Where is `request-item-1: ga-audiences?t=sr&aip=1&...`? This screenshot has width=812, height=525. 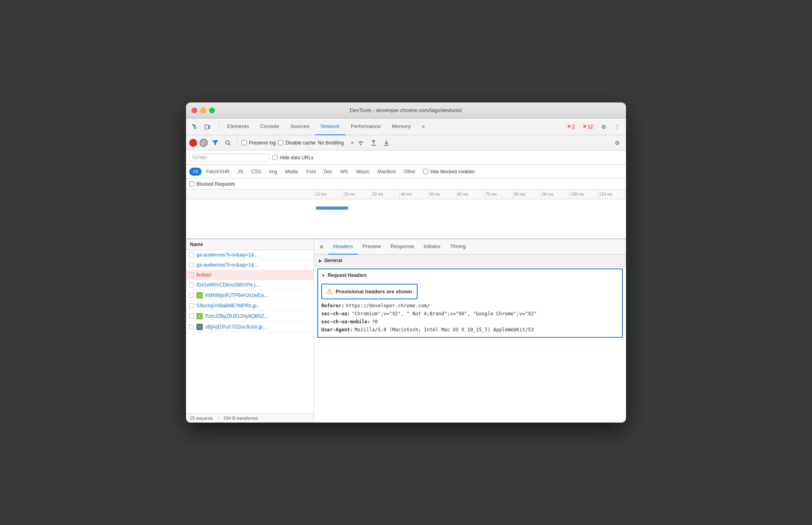 request-item-1: ga-audiences?t=sr&aip=1&... is located at coordinates (250, 255).